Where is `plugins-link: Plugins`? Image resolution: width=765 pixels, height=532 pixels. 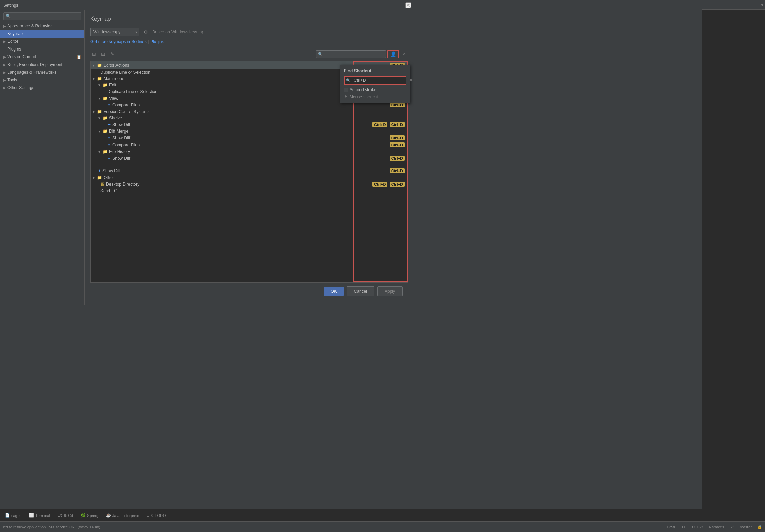
plugins-link: Plugins is located at coordinates (157, 42).